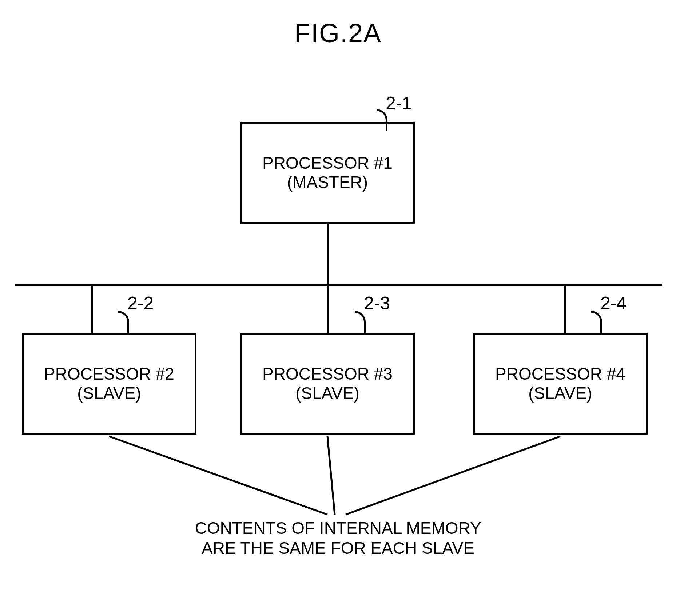  Describe the element at coordinates (338, 538) in the screenshot. I see `caption: CONTENTS OF INTERNAL MEMORY ARE THE SAME…` at that location.